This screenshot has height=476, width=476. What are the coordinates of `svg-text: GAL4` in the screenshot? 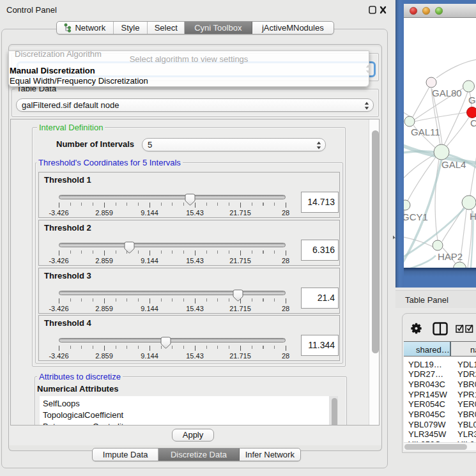 It's located at (454, 165).